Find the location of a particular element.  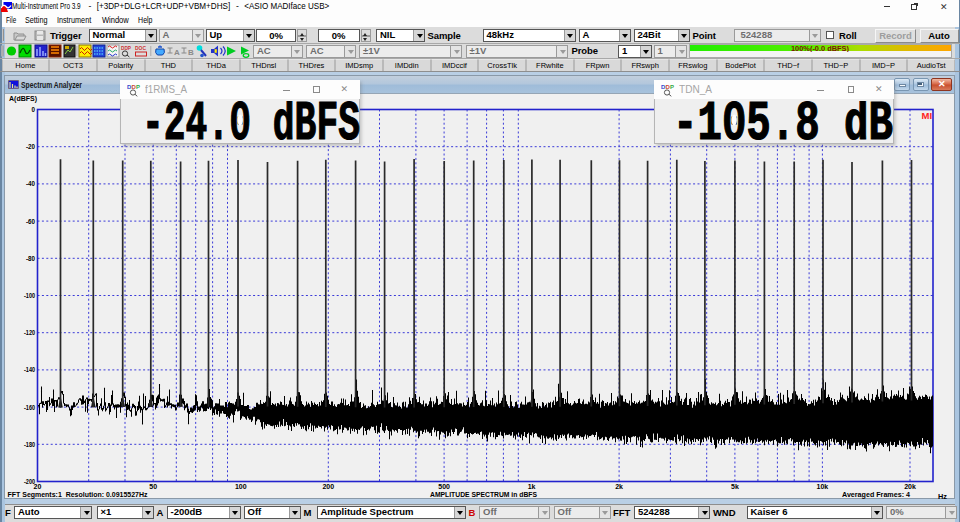

svg-text: -120 is located at coordinates (30, 332).